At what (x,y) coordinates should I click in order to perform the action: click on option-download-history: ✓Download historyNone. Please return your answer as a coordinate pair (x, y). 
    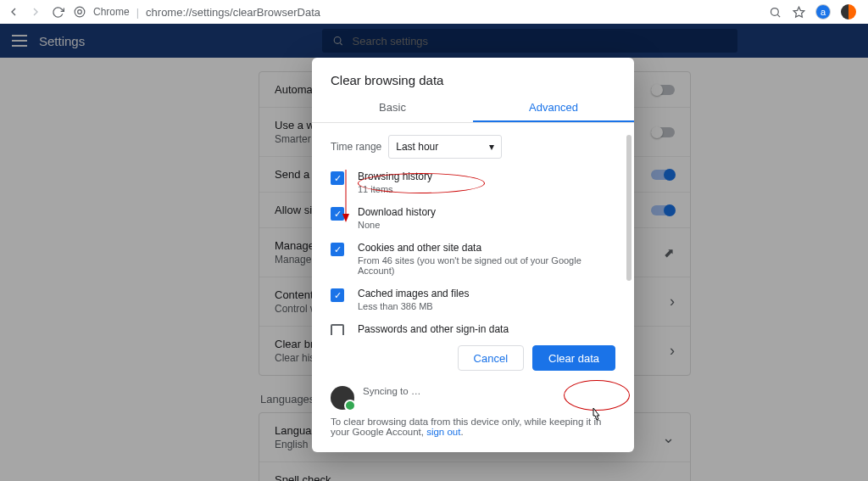
    Looking at the image, I should click on (473, 218).